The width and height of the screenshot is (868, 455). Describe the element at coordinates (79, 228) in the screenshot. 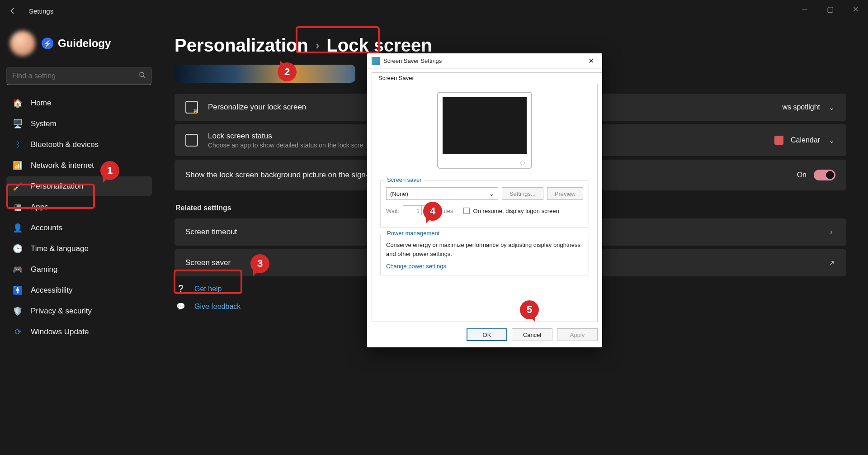

I see `nav-accounts: 👤Accounts` at that location.